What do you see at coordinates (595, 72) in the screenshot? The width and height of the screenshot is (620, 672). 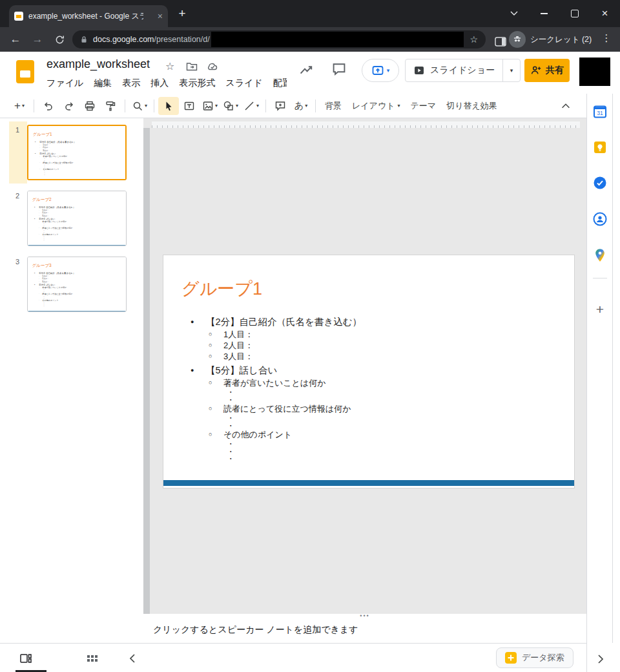 I see `account-avatar` at bounding box center [595, 72].